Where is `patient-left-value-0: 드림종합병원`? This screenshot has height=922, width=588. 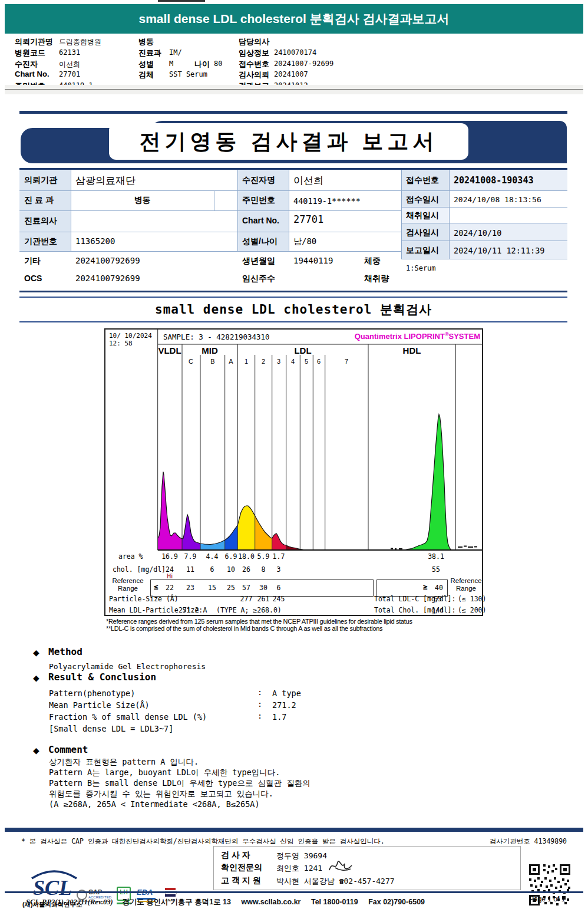
patient-left-value-0: 드림종합병원 is located at coordinates (80, 42).